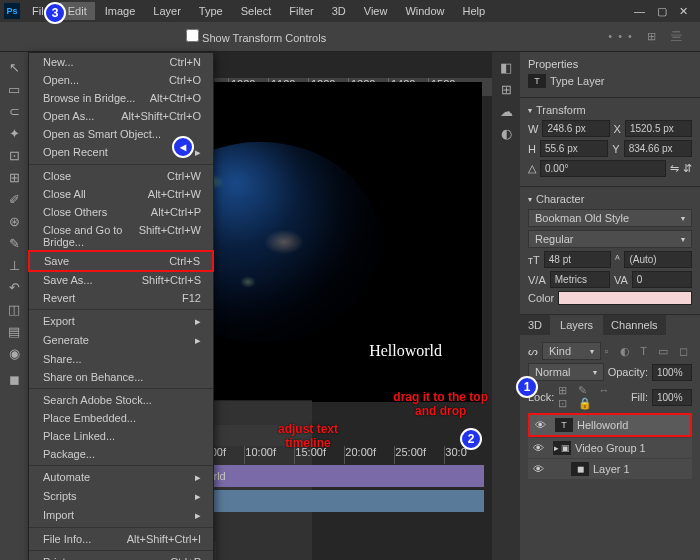 This screenshot has height=560, width=700. What do you see at coordinates (121, 436) in the screenshot?
I see `menu-item-place-linked-: Place Linked...` at bounding box center [121, 436].